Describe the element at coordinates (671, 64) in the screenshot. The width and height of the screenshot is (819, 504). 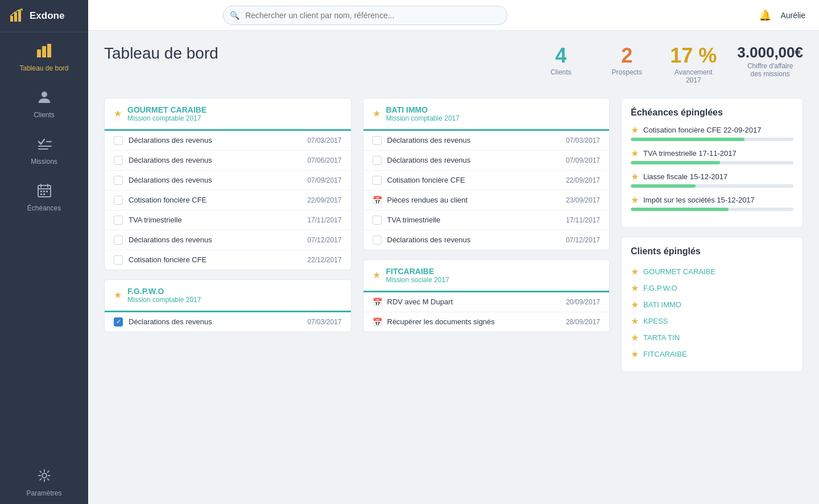
I see `stats-row: 4 Clients 2 Prospects 17 % Avancement201…` at that location.